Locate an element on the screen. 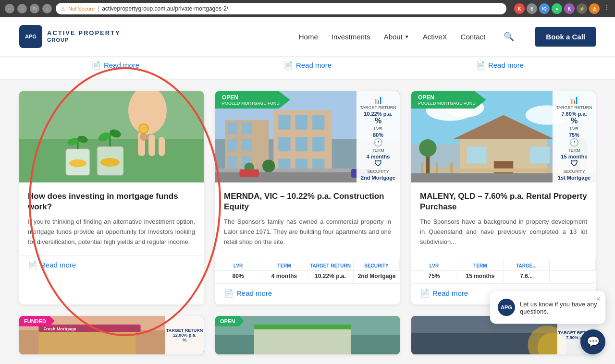 This screenshot has height=364, width=615. stat-value-term-m: 15 months is located at coordinates (480, 277).